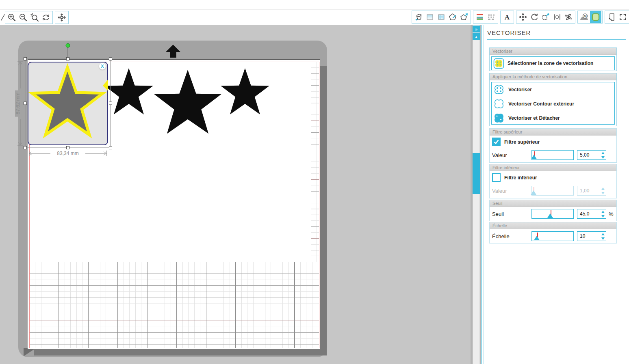 The image size is (629, 364). Describe the element at coordinates (522, 142) in the screenshot. I see `high-pass-filter-label: Filtre supérieur` at that location.